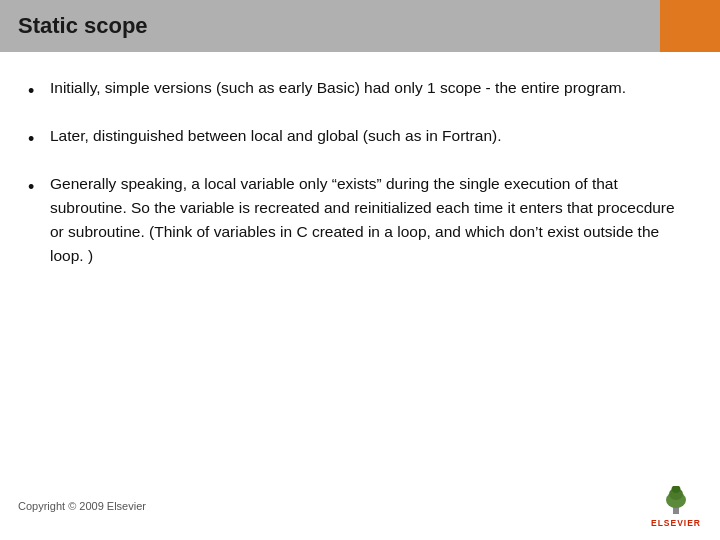 The image size is (720, 540). I want to click on slide-title: Static scope, so click(83, 26).